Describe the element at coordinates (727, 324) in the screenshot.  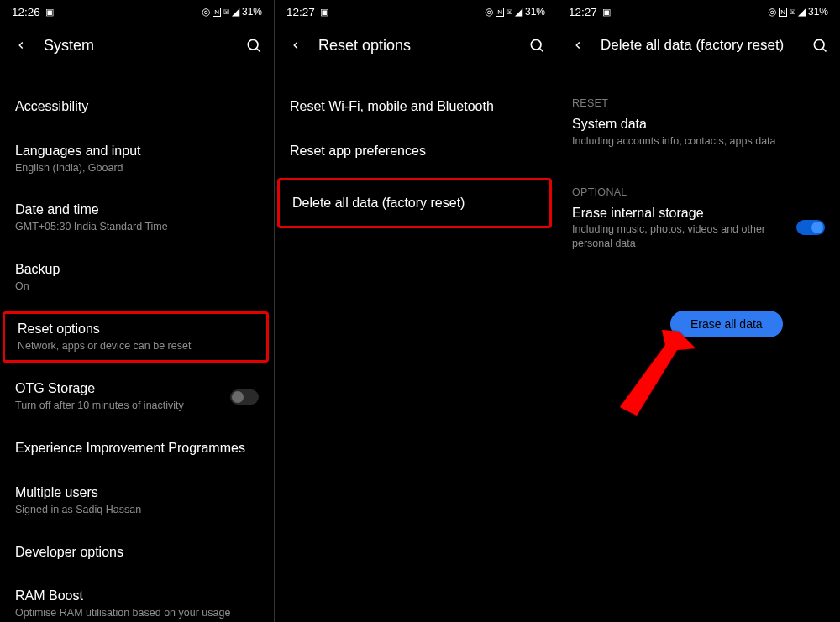
I see `erase-all-data-button: Erase all data` at that location.